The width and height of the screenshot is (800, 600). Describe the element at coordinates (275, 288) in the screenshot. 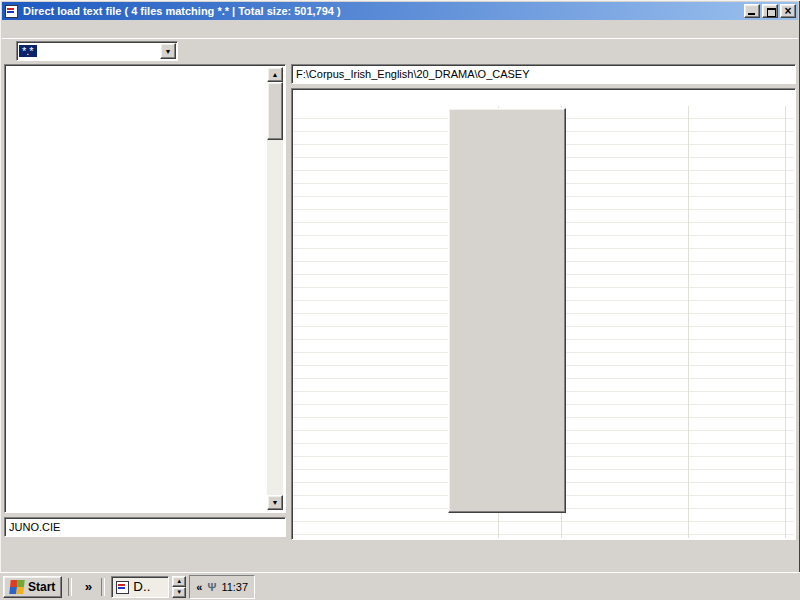

I see `tree-scrollbar: ▲ ▼` at that location.